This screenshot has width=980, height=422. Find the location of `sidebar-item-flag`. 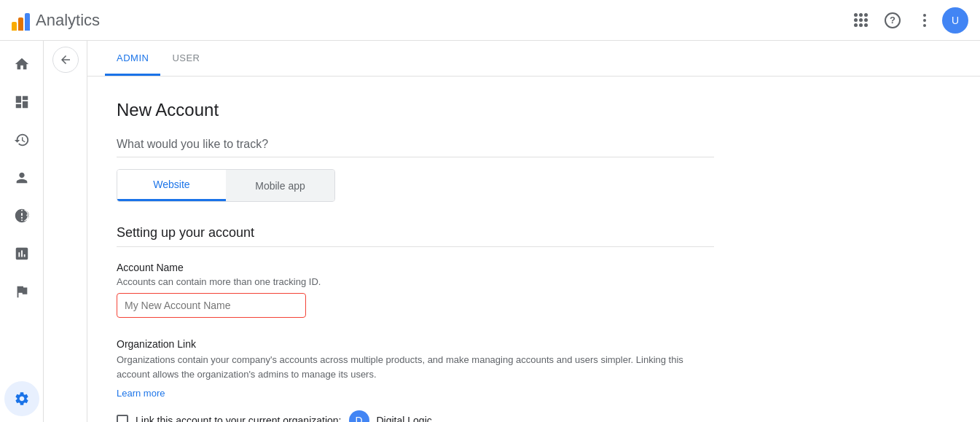

sidebar-item-flag is located at coordinates (22, 292).